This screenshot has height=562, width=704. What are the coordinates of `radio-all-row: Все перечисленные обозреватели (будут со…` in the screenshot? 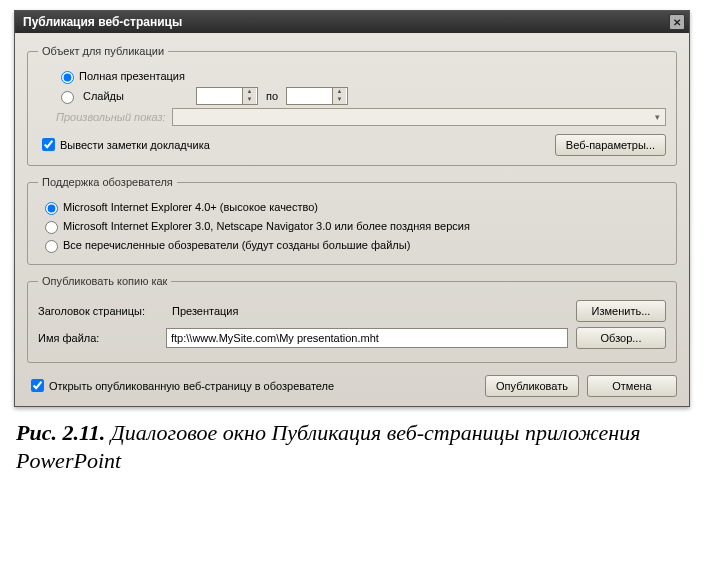 It's located at (353, 245).